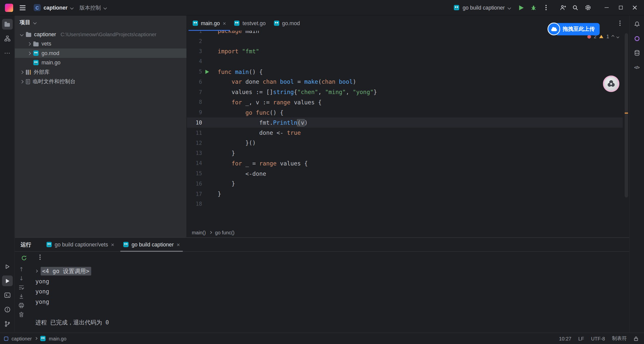 The width and height of the screenshot is (644, 344). Describe the element at coordinates (637, 67) in the screenshot. I see `endpoints-toolwindow-button: </>` at that location.